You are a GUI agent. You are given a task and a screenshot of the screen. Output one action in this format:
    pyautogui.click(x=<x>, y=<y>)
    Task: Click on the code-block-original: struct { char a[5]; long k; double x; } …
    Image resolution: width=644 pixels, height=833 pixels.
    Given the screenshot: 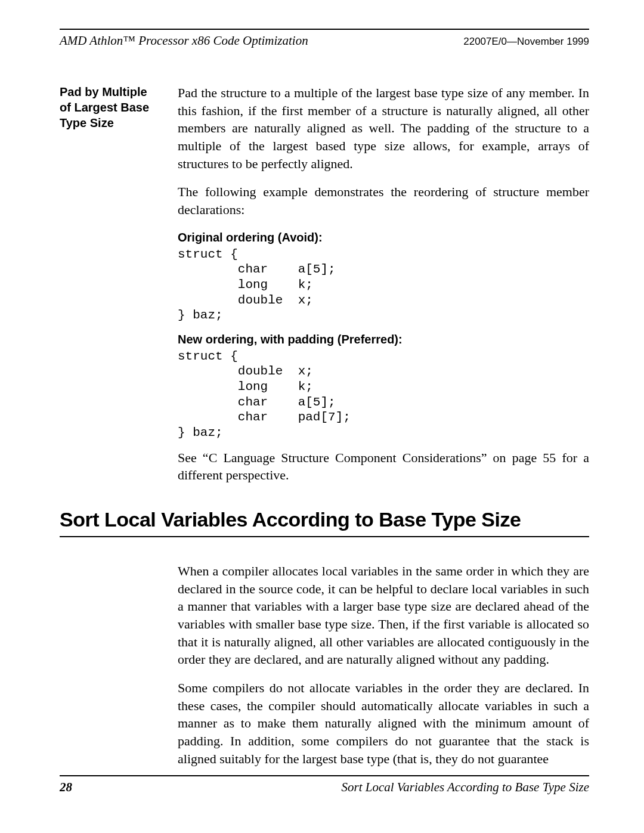 What is the action you would take?
    pyautogui.click(x=383, y=285)
    